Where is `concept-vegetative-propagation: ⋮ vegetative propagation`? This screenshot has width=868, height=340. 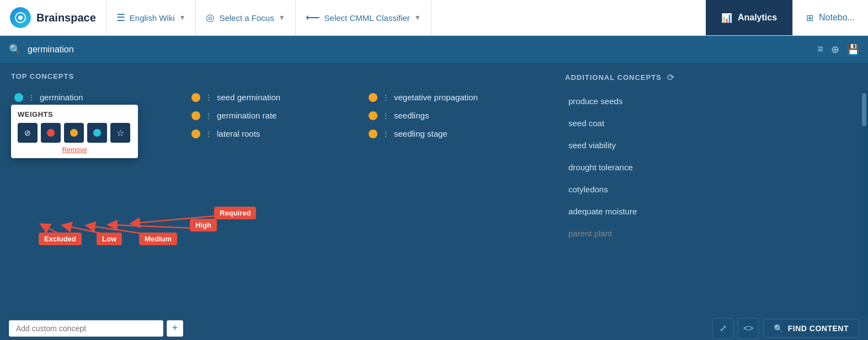
concept-vegetative-propagation: ⋮ vegetative propagation is located at coordinates (454, 97).